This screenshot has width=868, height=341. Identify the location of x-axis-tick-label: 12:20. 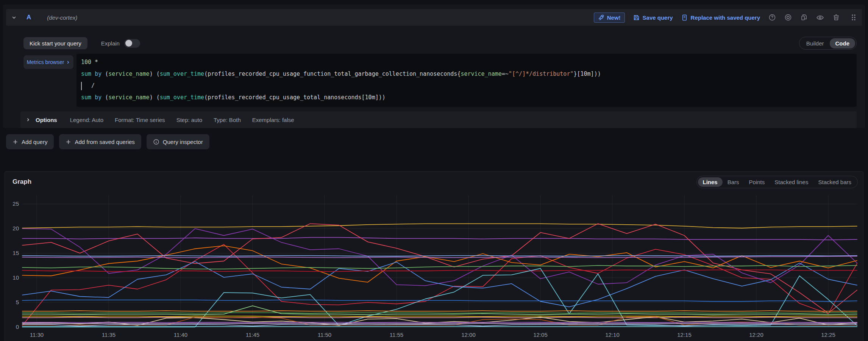
(756, 335).